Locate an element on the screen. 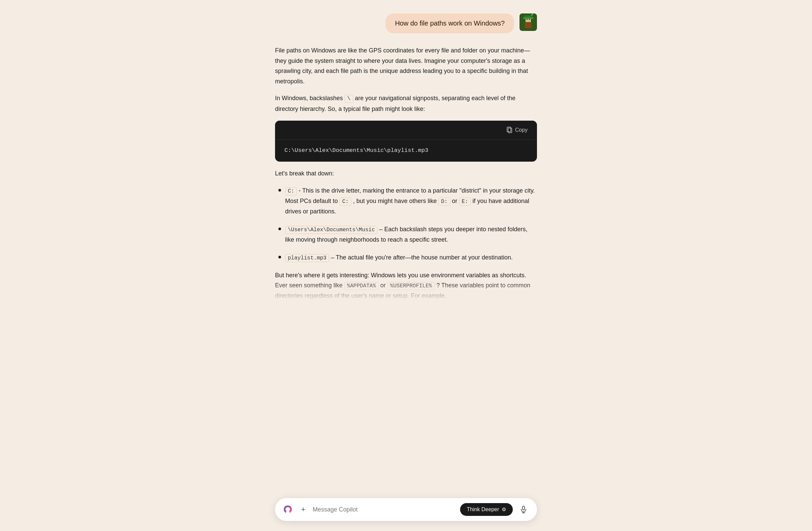 The height and width of the screenshot is (531, 812). copy-icon is located at coordinates (509, 130).